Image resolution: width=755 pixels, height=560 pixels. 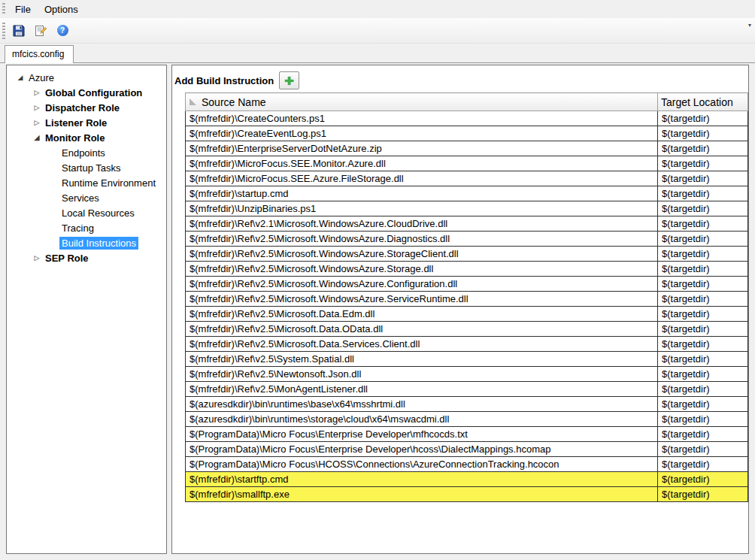 What do you see at coordinates (422, 102) in the screenshot?
I see `column-header-source-name: Source Name` at bounding box center [422, 102].